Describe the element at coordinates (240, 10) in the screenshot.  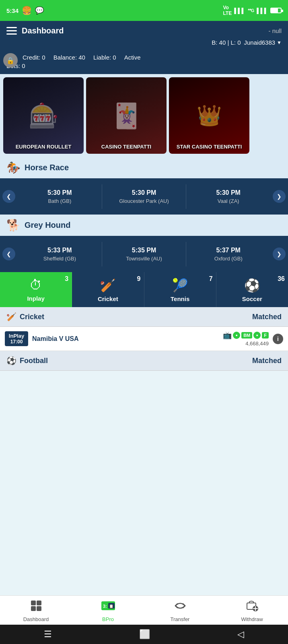
I see `signal-bars: ▌▌▌` at that location.